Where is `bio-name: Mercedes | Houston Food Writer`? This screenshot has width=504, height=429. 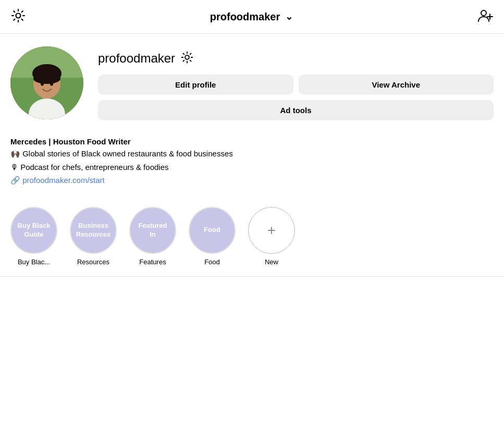 bio-name: Mercedes | Houston Food Writer is located at coordinates (252, 142).